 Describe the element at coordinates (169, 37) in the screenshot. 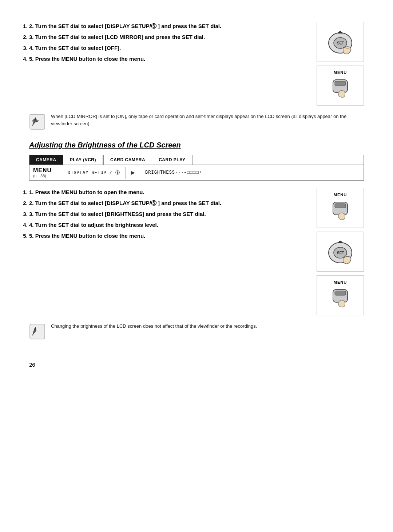

I see `step-3: 3. Turn the SET dial to select [LCD MIRR…` at that location.